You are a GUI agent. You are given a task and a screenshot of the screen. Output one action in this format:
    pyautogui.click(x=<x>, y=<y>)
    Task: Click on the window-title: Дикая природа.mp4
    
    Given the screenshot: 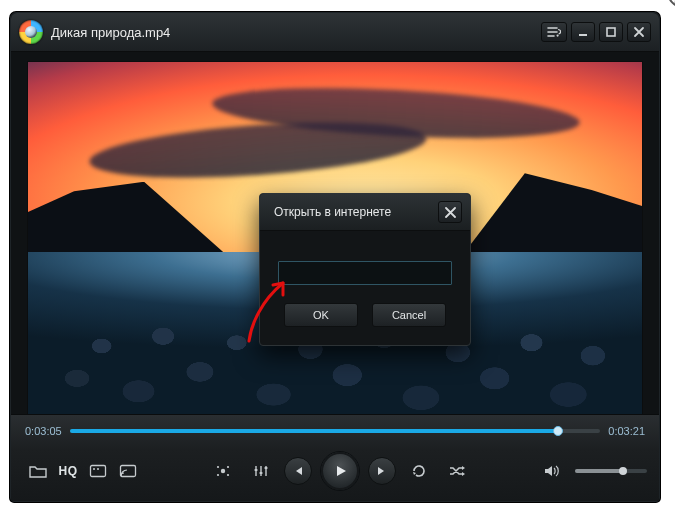 What is the action you would take?
    pyautogui.click(x=110, y=32)
    